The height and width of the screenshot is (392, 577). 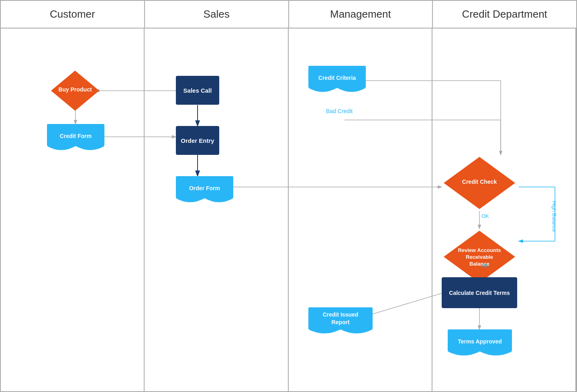 I want to click on svg-text: Credit Check, so click(x=479, y=182).